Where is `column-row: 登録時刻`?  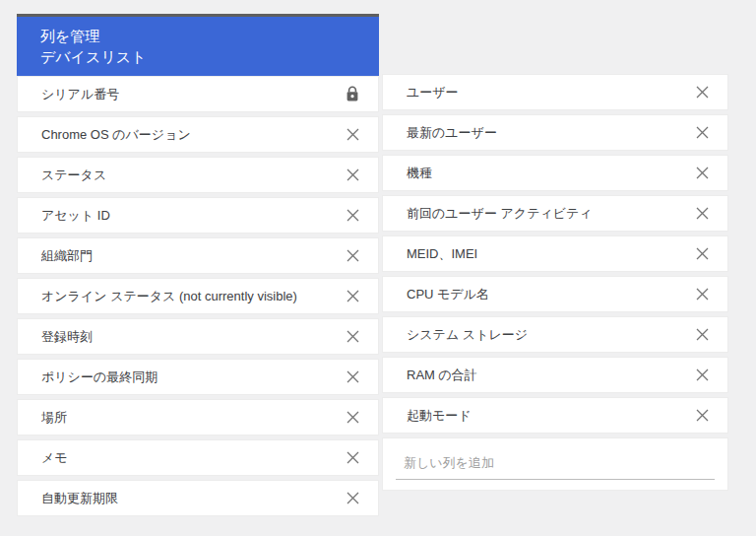 column-row: 登録時刻 is located at coordinates (198, 337).